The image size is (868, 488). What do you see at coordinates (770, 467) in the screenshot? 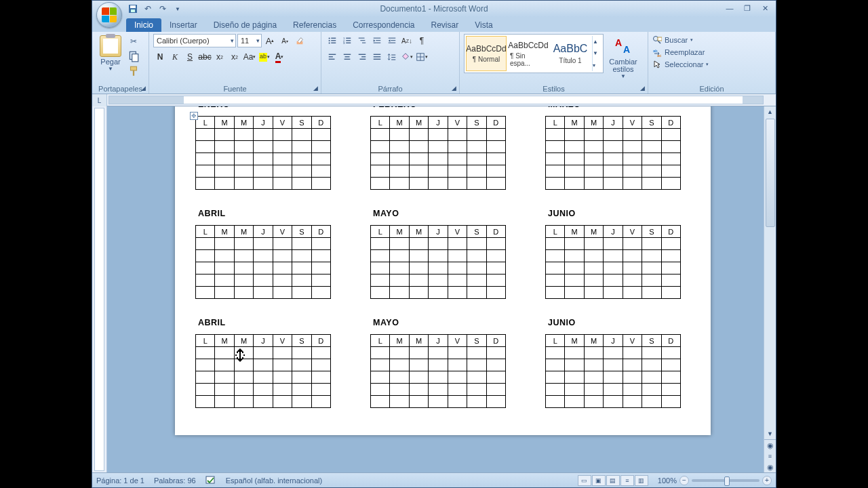
I see `next-page-icon: ◉` at bounding box center [770, 467].